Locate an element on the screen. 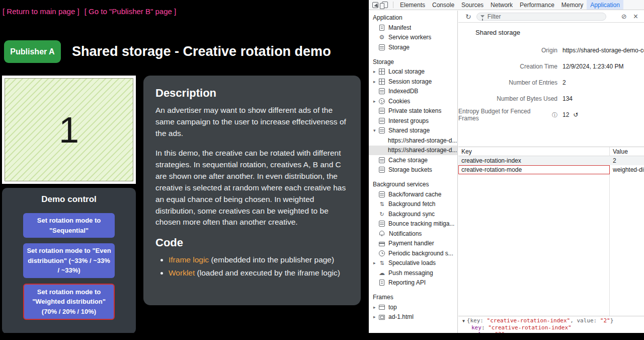  table-row: creative-rotation-mode weighted-dist is located at coordinates (551, 170).